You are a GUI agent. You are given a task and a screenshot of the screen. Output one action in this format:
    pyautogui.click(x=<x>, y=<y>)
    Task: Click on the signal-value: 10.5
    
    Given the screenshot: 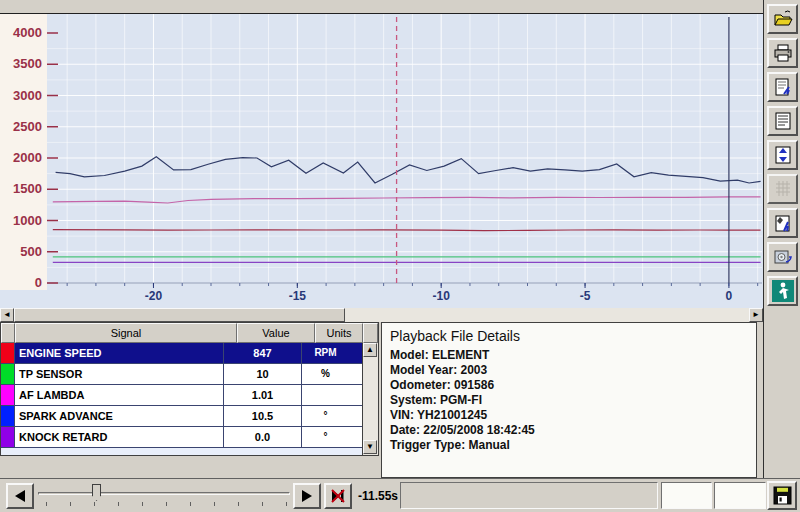 What is the action you would take?
    pyautogui.click(x=262, y=416)
    